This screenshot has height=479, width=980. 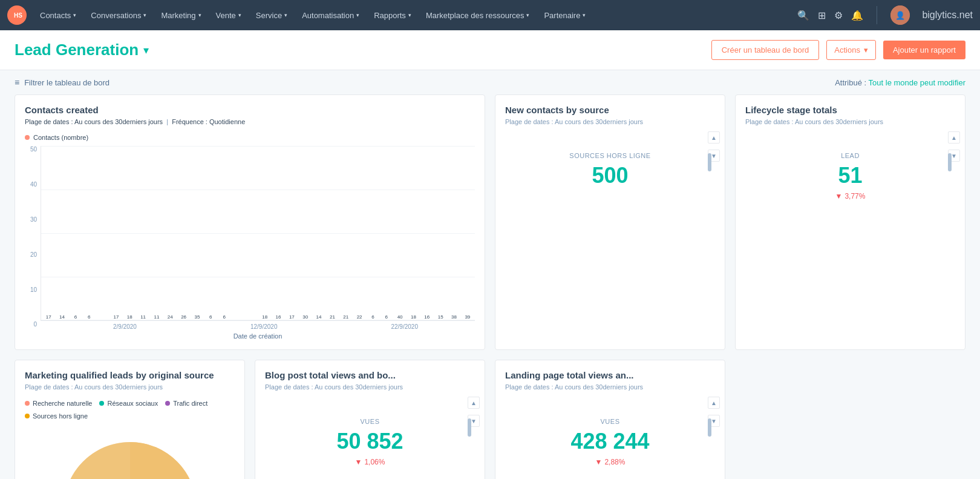 What do you see at coordinates (900, 15) in the screenshot?
I see `avatar: 👤` at bounding box center [900, 15].